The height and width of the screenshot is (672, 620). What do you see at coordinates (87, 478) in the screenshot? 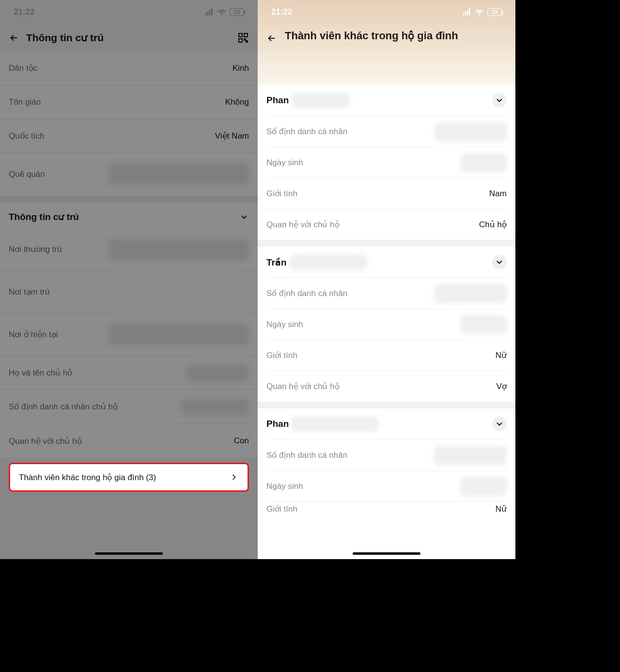
I see `button-label: Thành viên khác trong hộ gia đình (3)` at bounding box center [87, 478].